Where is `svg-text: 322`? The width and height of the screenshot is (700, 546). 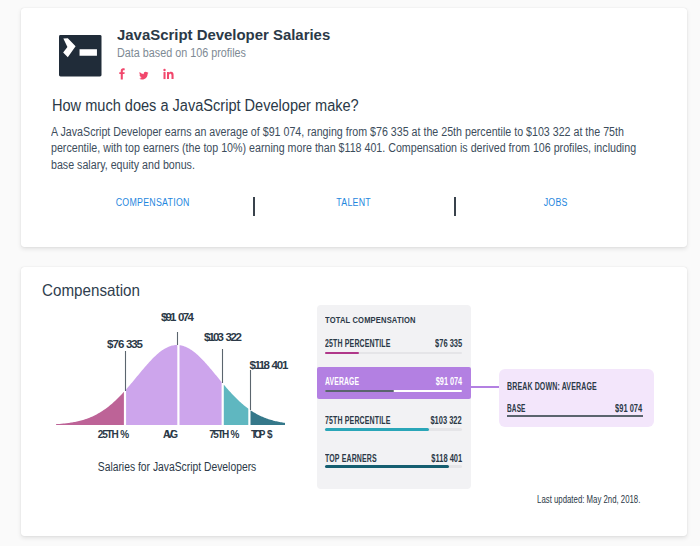
svg-text: 322 is located at coordinates (234, 337).